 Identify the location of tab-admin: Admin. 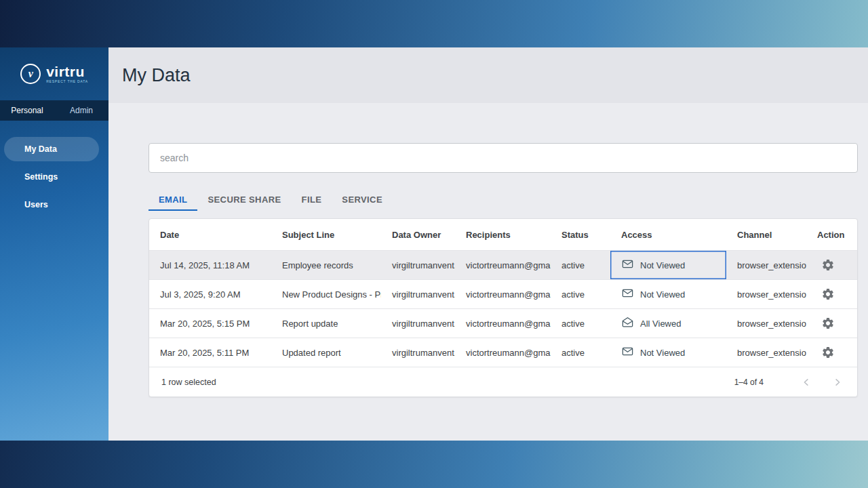
(81, 110).